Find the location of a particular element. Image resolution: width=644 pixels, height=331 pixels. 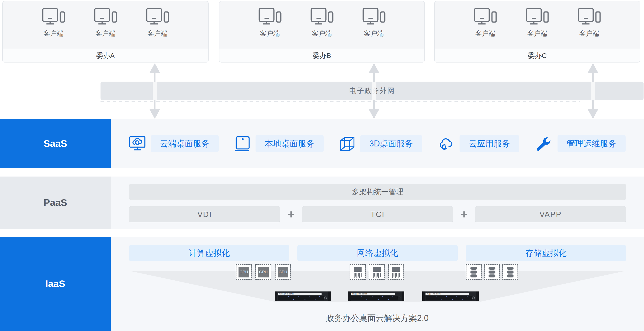

service-pill: 云端桌面服务 is located at coordinates (185, 144).